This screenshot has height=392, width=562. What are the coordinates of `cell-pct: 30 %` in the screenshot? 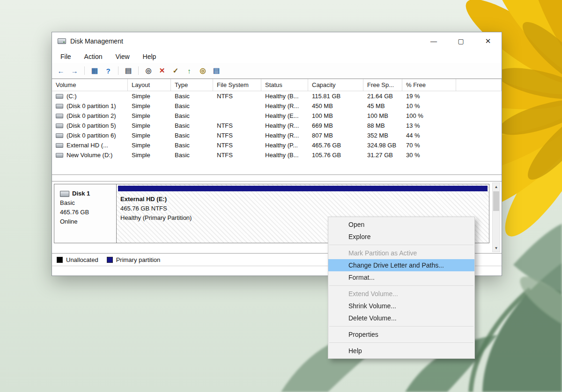 It's located at (429, 155).